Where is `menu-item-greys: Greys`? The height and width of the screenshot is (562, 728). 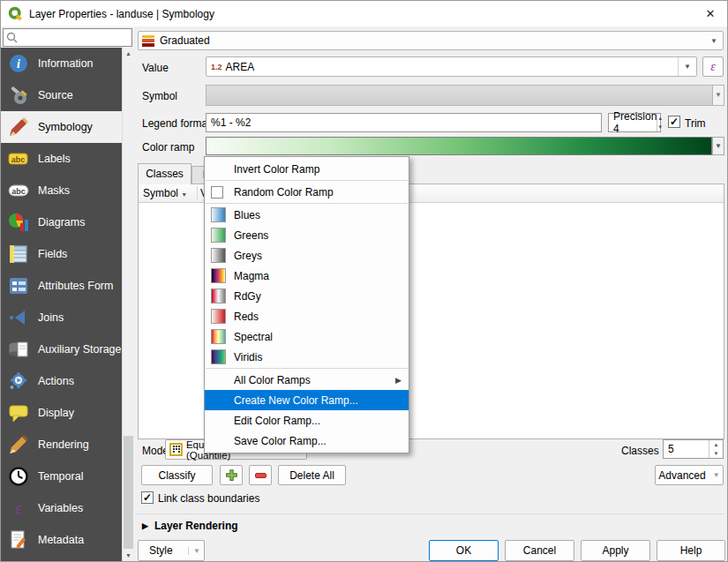 menu-item-greys: Greys is located at coordinates (307, 256).